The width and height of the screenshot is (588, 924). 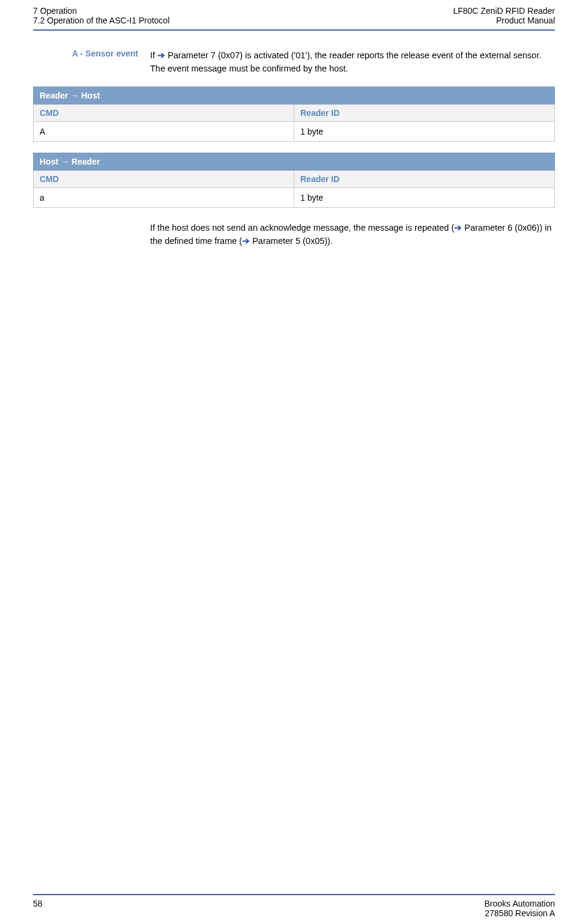 I want to click on intro-paragraph: If ➔ Parameter 7 (0x07) is activated ('0…, so click(x=353, y=62).